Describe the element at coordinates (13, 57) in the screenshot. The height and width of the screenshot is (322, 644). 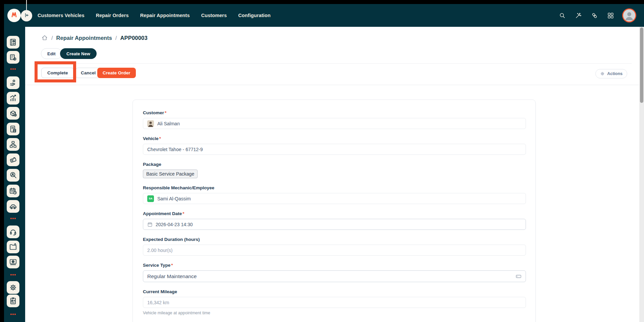
I see `sidebar-app-calculator-coin-icon` at that location.